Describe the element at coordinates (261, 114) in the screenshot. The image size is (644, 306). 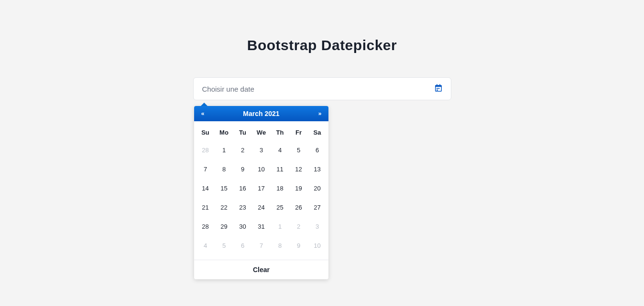
I see `datepicker-header: « March 2021 »` at that location.